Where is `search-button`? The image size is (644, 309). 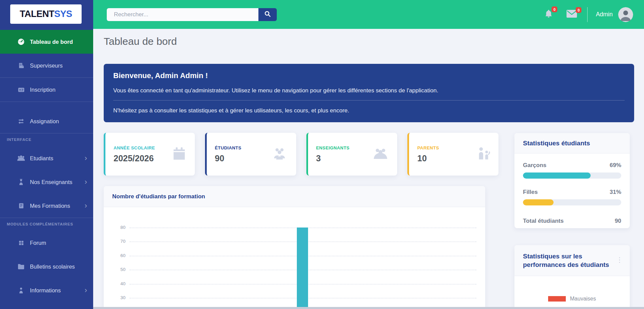
search-button is located at coordinates (268, 15).